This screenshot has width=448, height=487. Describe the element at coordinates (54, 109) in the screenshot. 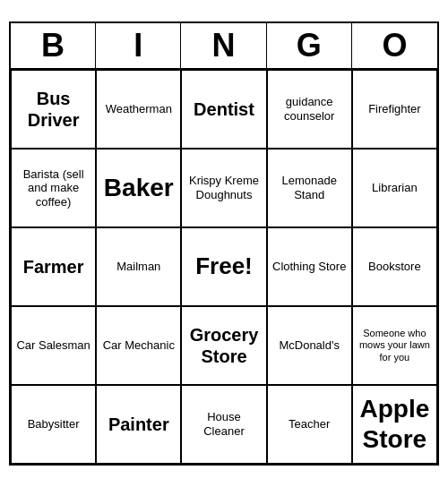

I see `bingo-cell: Bus Driver` at that location.